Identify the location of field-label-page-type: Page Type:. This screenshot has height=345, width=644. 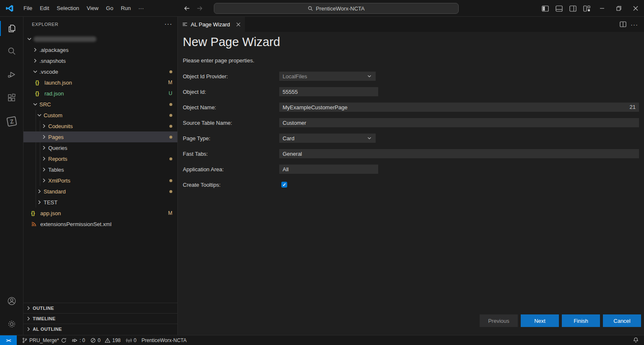
(231, 138).